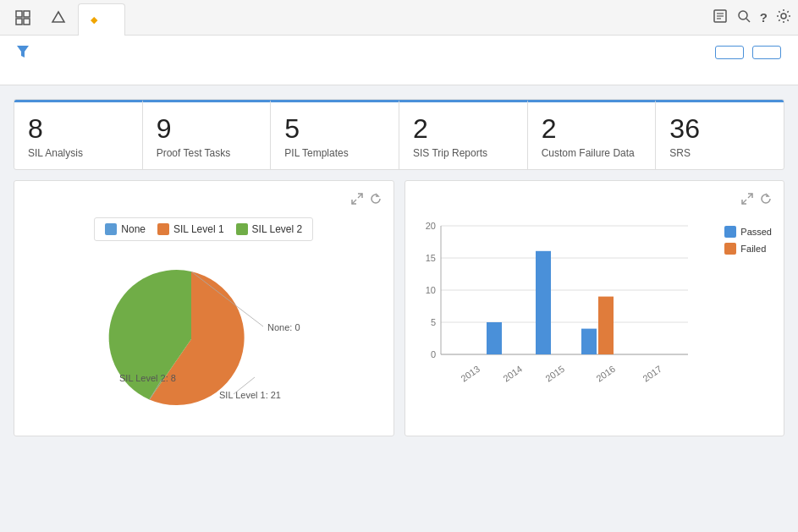 This screenshot has width=798, height=532. I want to click on page-title-container, so click(28, 52).